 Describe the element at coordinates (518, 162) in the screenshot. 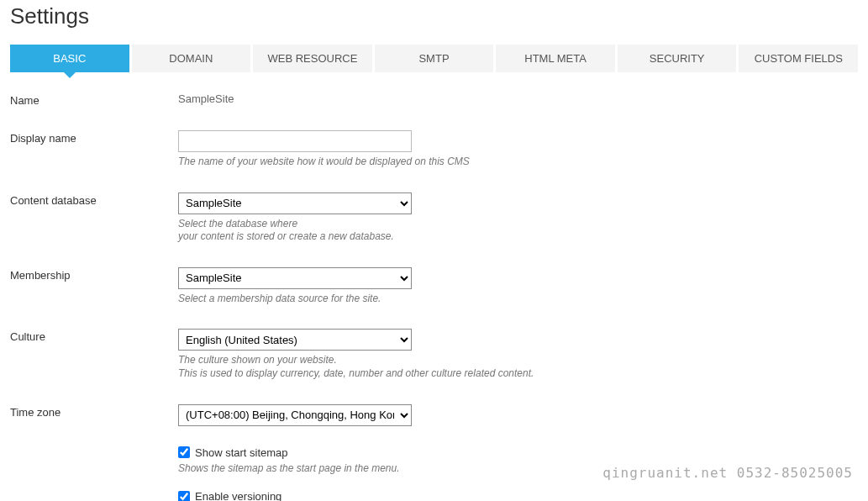

I see `help-display-name: The name of your website how it would be…` at that location.